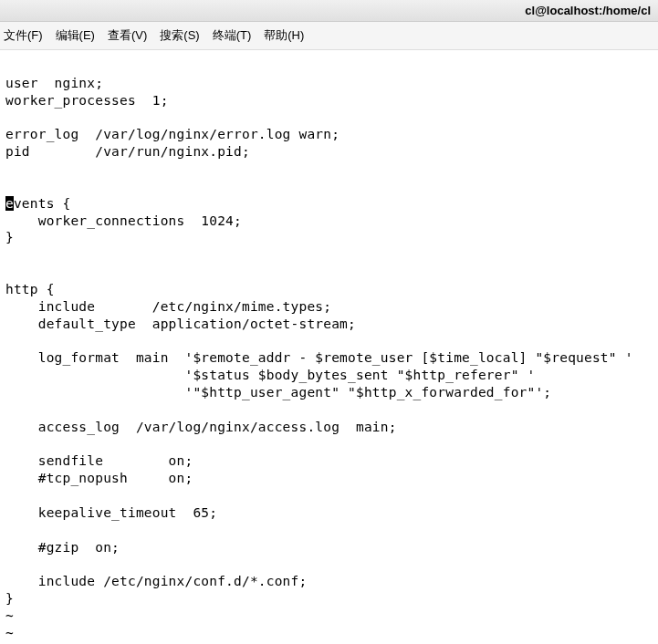 The width and height of the screenshot is (658, 644). I want to click on line: include /etc/nginx/conf.d/*.conf;, so click(156, 581).